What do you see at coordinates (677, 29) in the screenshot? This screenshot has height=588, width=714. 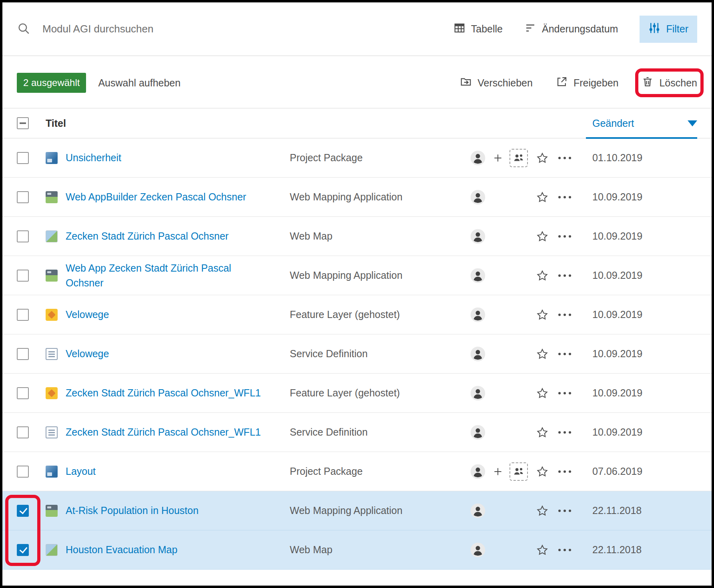 I see `filter-label: Filter` at bounding box center [677, 29].